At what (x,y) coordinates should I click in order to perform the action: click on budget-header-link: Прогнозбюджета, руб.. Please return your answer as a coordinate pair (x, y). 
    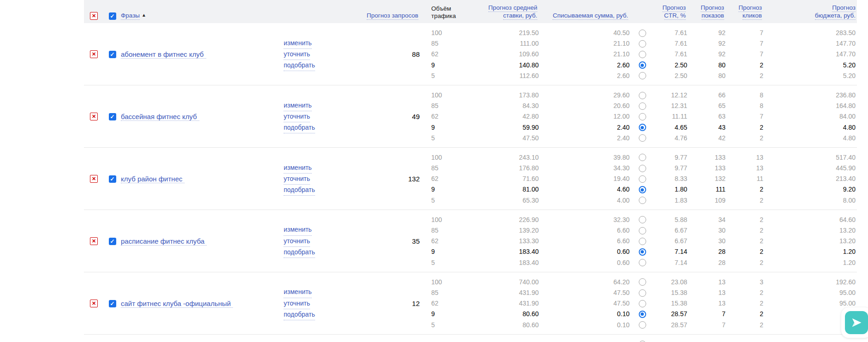
    Looking at the image, I should click on (835, 12).